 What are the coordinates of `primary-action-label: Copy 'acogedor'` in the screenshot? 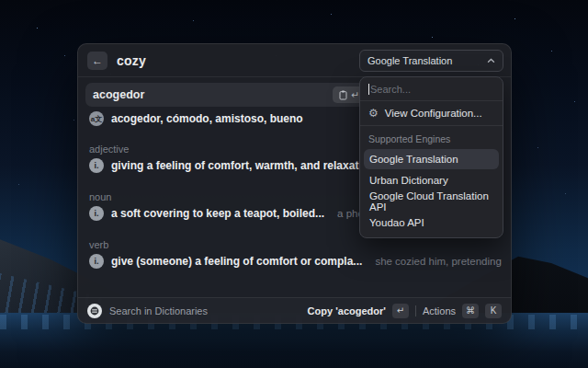 It's located at (347, 311).